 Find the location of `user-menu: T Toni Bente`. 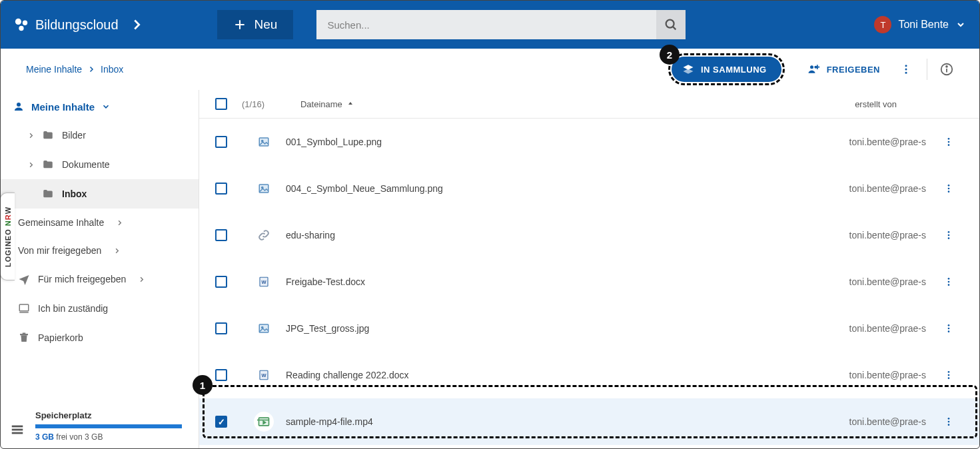

user-menu: T Toni Bente is located at coordinates (920, 25).